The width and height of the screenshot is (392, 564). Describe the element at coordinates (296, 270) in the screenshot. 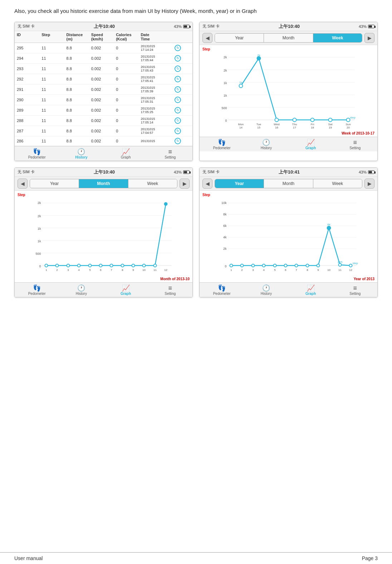

I see `svg-text: 7` at that location.